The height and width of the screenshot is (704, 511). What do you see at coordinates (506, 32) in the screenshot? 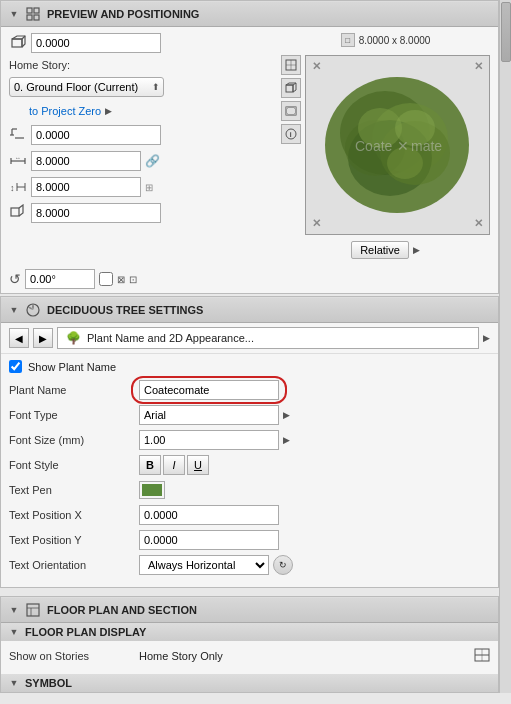
I see `scrollbar-thumb` at bounding box center [506, 32].